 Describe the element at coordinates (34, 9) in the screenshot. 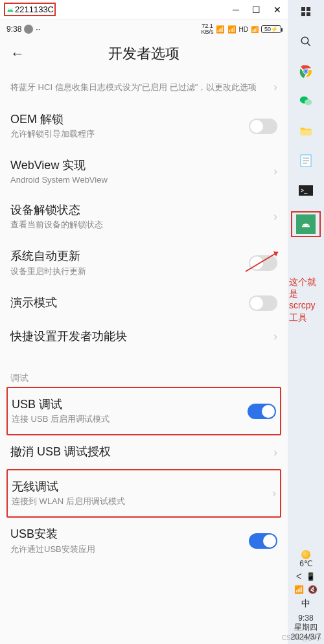

I see `window-title: 2211133C` at that location.